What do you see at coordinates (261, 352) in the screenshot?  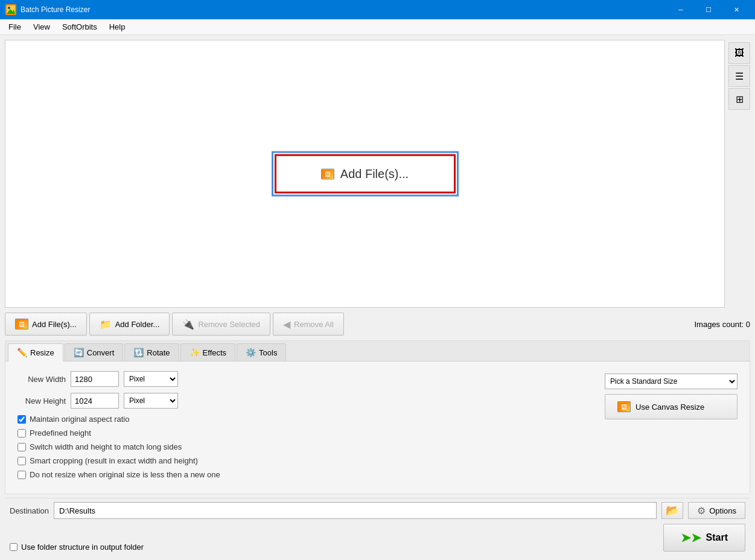 I see `tab-tools: ⚙️ Tools` at bounding box center [261, 352].